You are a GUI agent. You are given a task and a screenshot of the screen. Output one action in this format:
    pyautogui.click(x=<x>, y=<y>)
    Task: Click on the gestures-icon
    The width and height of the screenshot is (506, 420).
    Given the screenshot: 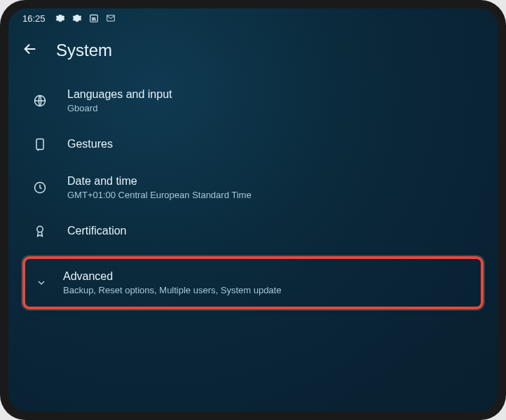 What is the action you would take?
    pyautogui.click(x=40, y=144)
    